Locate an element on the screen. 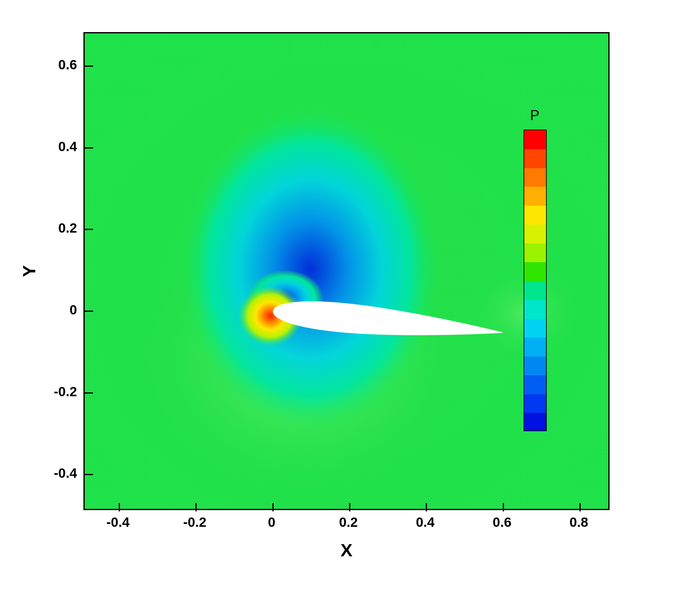 The height and width of the screenshot is (616, 693). y-axis-label: Y is located at coordinates (29, 271).